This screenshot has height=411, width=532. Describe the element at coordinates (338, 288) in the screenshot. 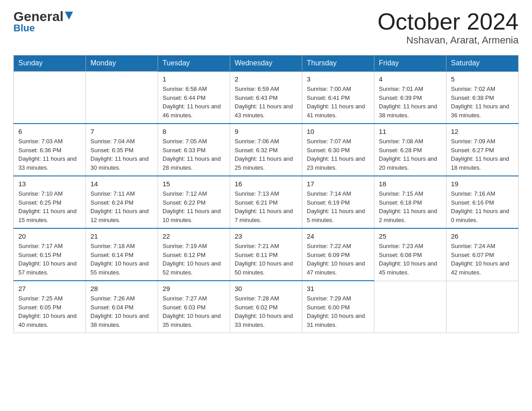

I see `day-number: 31` at that location.